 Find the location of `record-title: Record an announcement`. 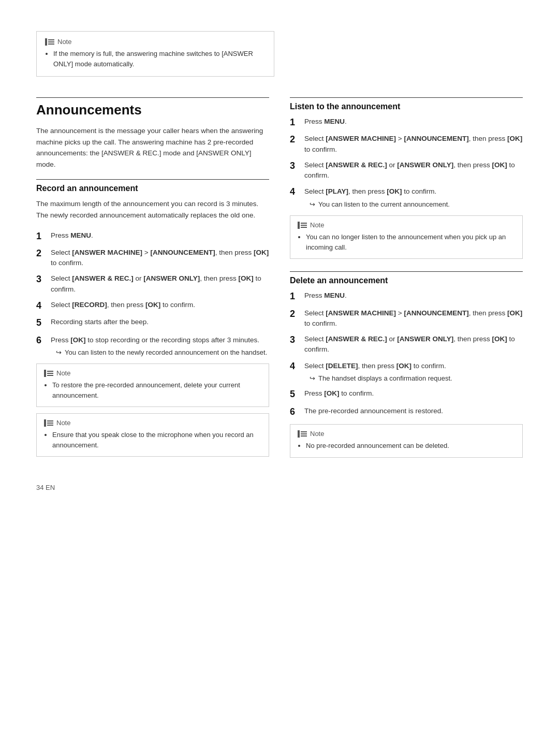

record-title: Record an announcement is located at coordinates (153, 188).